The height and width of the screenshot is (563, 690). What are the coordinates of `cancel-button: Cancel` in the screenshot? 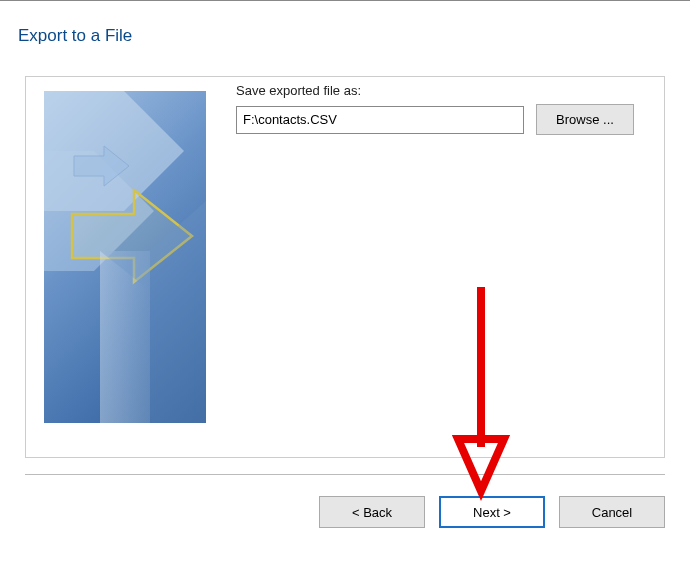 It's located at (612, 512).